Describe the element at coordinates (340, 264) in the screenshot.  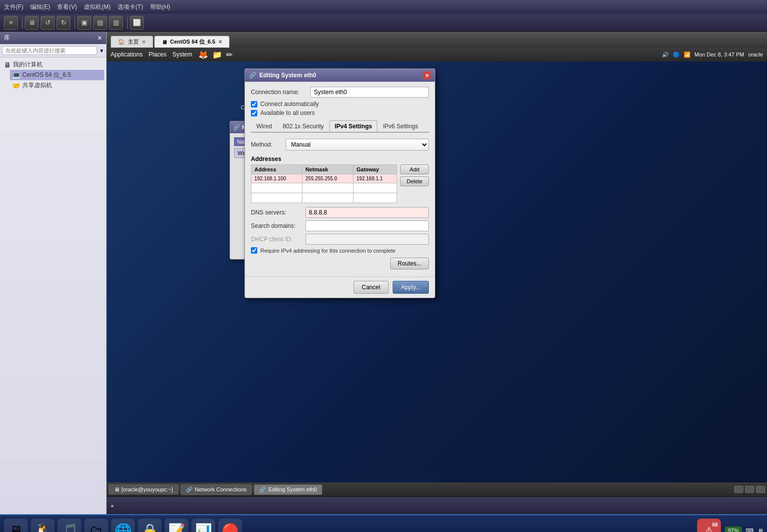
I see `routes-row: Routes...` at that location.